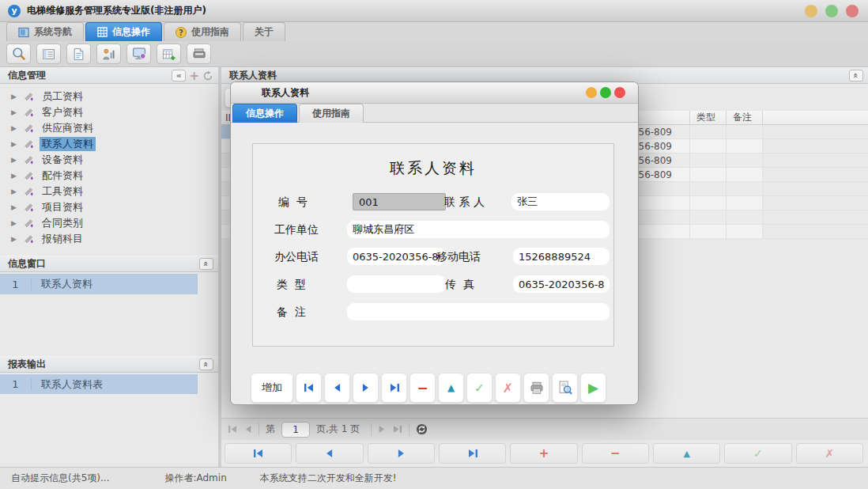 This screenshot has width=868, height=489. What do you see at coordinates (508, 388) in the screenshot?
I see `dialog-cancel-button: ✗` at bounding box center [508, 388].